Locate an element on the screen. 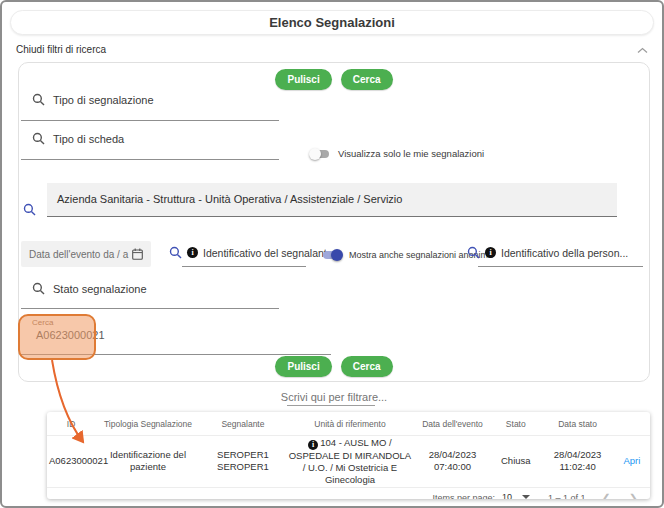 This screenshot has height=508, width=664. col-header-action is located at coordinates (632, 424).